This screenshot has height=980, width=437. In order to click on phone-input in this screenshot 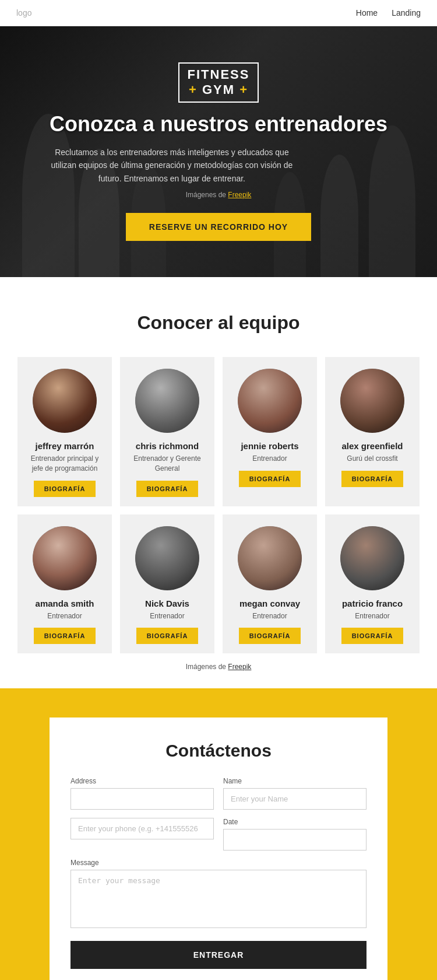, I will do `click(142, 828)`.